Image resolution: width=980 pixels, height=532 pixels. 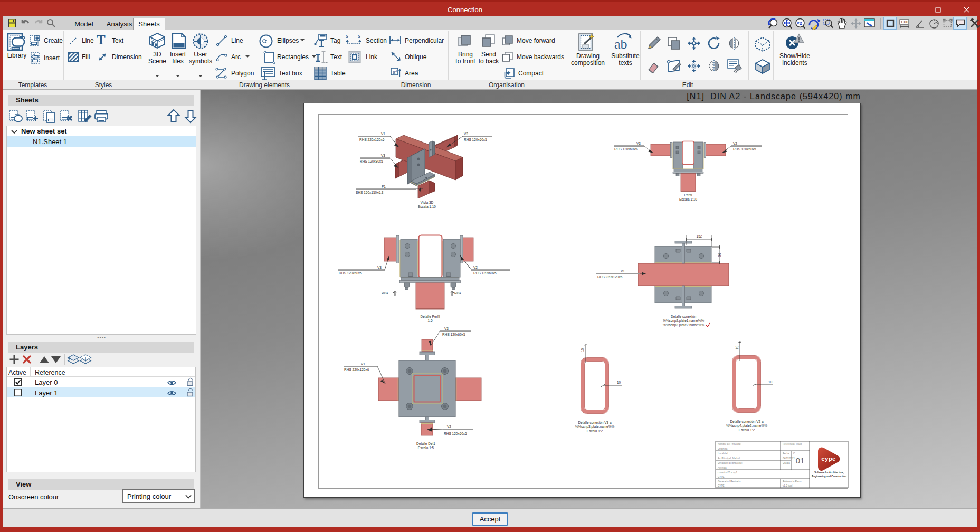 I want to click on svg-text: 1.00, so click(x=905, y=22).